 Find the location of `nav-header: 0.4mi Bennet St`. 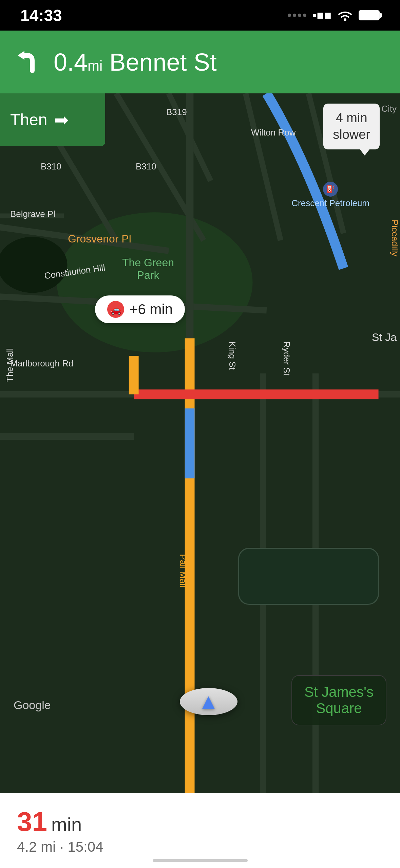

nav-header: 0.4mi Bennet St is located at coordinates (200, 62).